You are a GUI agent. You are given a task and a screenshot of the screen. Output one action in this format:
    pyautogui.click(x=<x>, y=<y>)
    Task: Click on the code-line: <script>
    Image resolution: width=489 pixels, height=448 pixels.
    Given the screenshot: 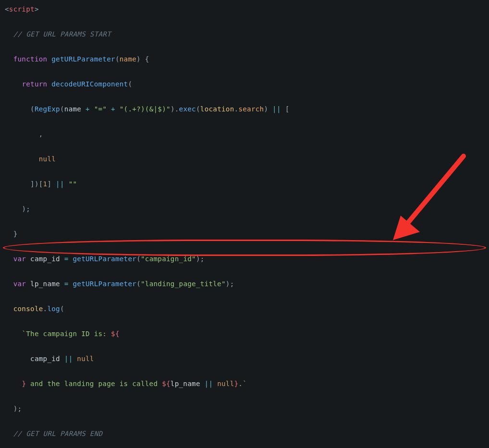 What is the action you would take?
    pyautogui.click(x=244, y=9)
    